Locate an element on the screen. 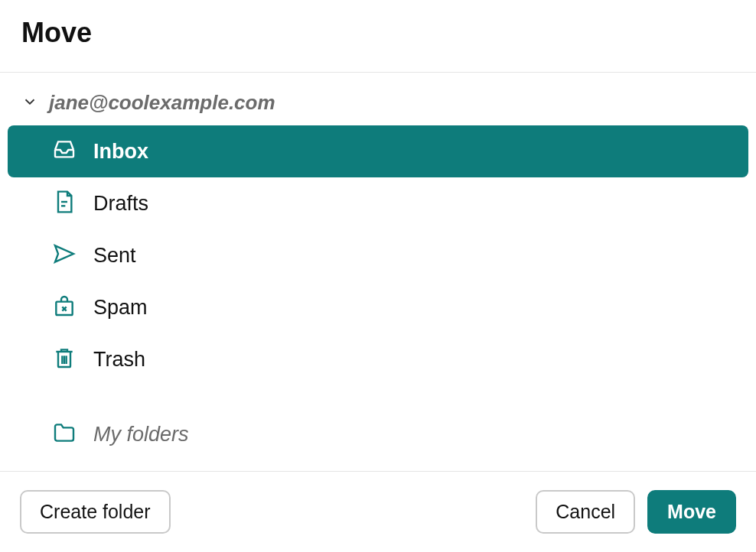 The image size is (756, 552). folder-item-inbox: Inbox is located at coordinates (378, 151).